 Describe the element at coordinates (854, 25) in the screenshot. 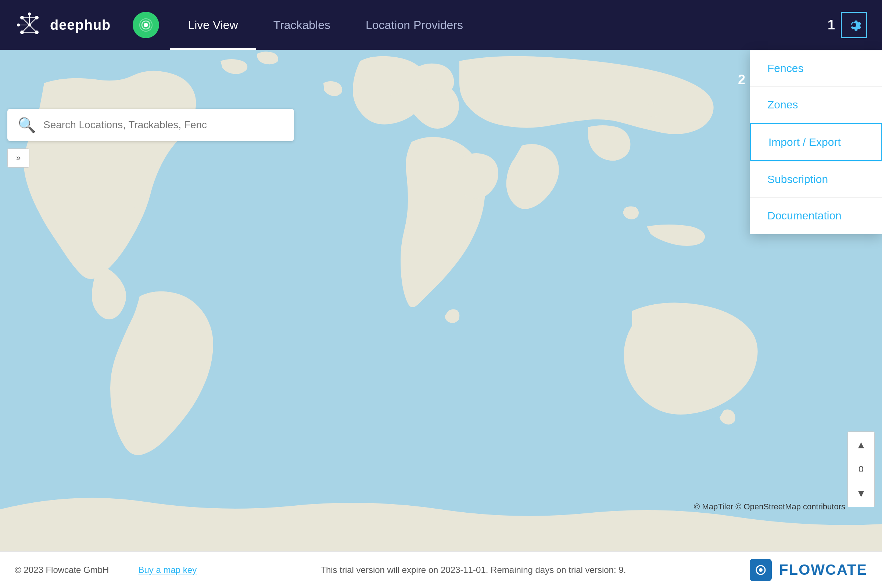

I see `gear-button` at that location.